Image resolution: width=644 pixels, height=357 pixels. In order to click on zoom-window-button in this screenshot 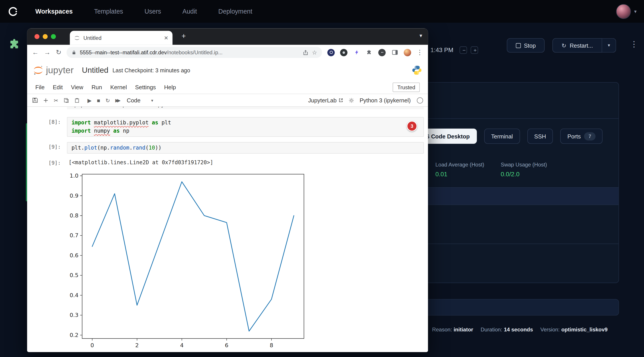, I will do `click(54, 36)`.